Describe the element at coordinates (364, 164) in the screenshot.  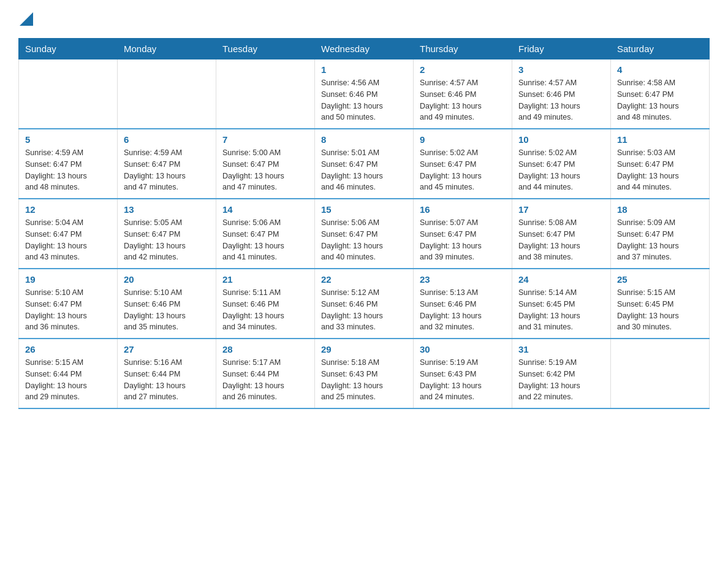
I see `calendar-cell: 8Sunrise: 5:01 AM Sunset: 6:47 PM Daylig…` at that location.